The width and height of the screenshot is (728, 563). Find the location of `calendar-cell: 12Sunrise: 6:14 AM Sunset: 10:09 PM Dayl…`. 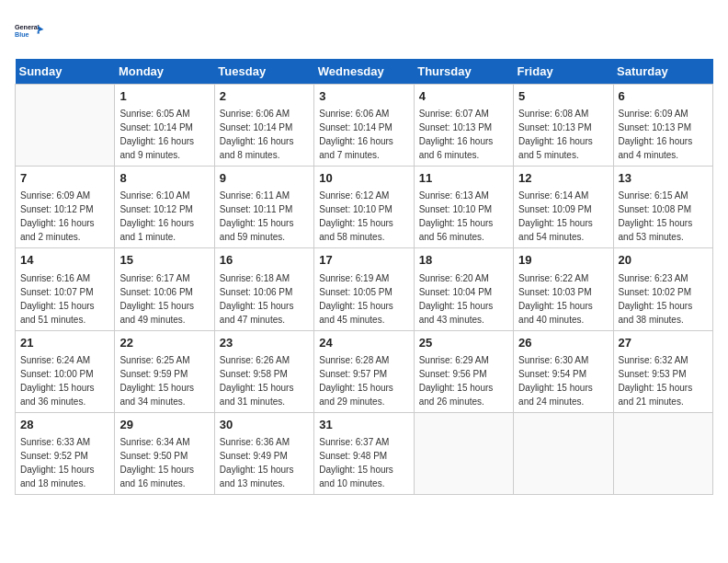

calendar-cell: 12Sunrise: 6:14 AM Sunset: 10:09 PM Dayl… is located at coordinates (563, 208).